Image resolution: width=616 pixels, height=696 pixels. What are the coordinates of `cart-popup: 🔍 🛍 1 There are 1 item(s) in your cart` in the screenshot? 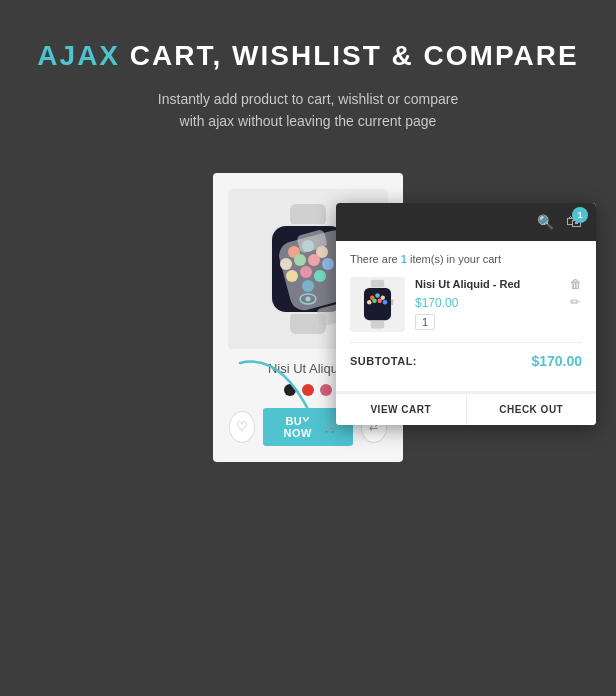 It's located at (466, 314).